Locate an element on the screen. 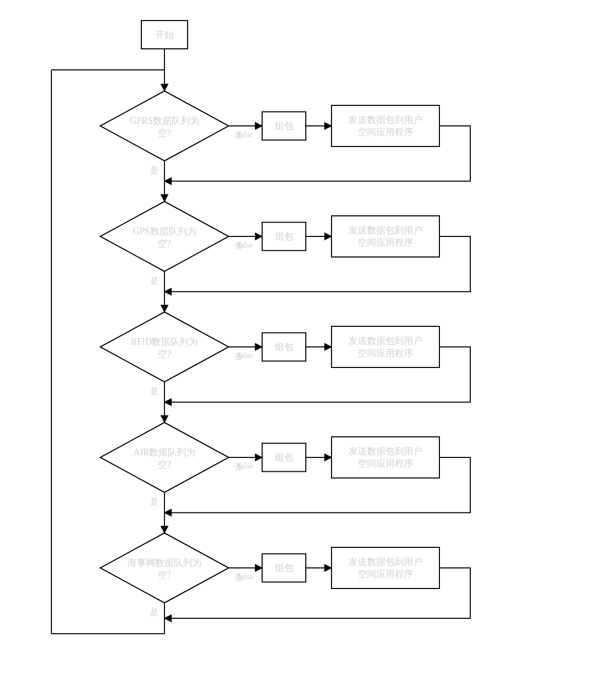  send-label2-3: 空间应用程序 is located at coordinates (385, 464).